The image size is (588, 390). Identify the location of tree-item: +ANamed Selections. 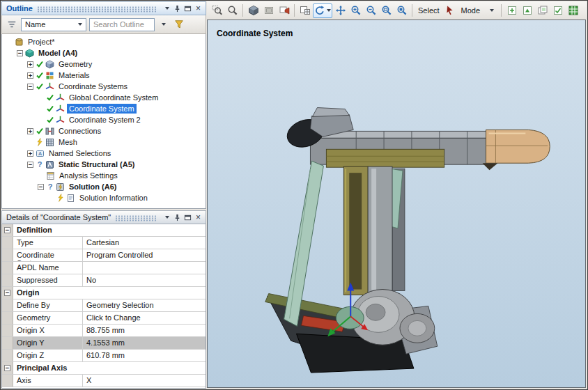
(105, 153).